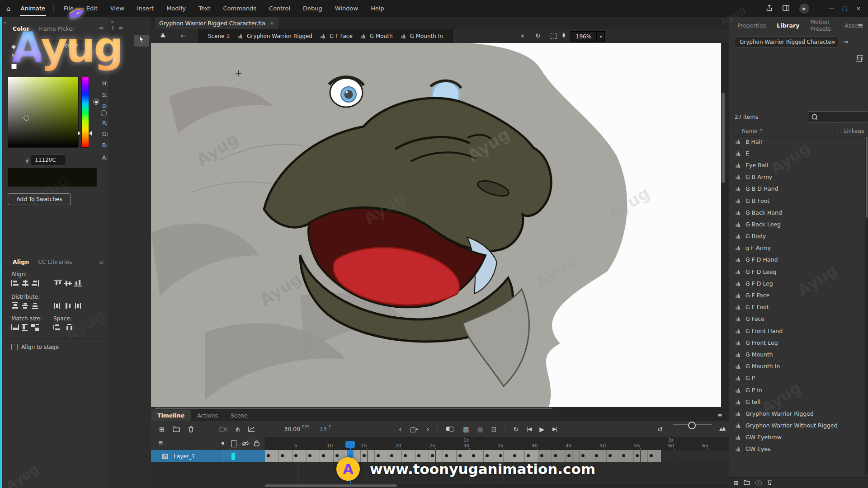 Image resolution: width=868 pixels, height=488 pixels. What do you see at coordinates (421, 36) in the screenshot?
I see `breadcrumb-item: G Mounth In` at bounding box center [421, 36].